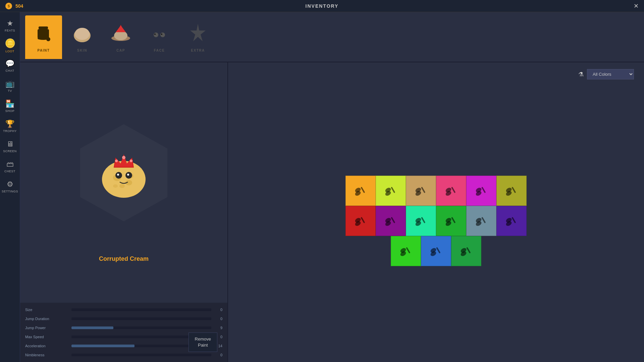 The height and width of the screenshot is (362, 644). I want to click on paint-swatch-olive, so click(512, 191).